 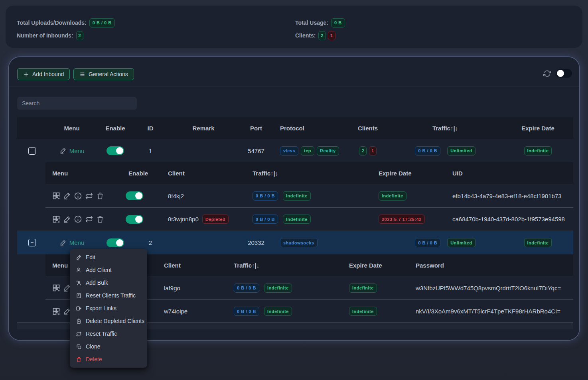 What do you see at coordinates (109, 270) in the screenshot?
I see `menu-item-add-client: Add Client` at bounding box center [109, 270].